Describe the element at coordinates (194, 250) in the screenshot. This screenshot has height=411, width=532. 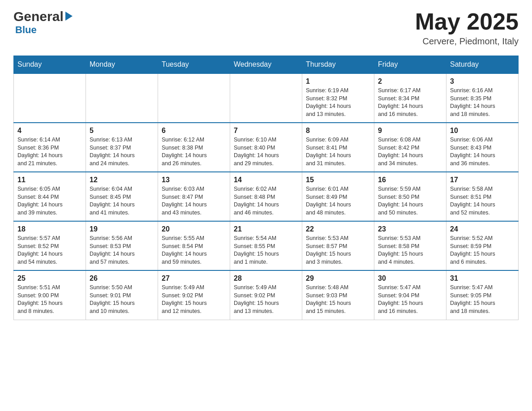
I see `day-info: Sunrise: 5:55 AM Sunset: 8:54 PM Dayligh…` at that location.